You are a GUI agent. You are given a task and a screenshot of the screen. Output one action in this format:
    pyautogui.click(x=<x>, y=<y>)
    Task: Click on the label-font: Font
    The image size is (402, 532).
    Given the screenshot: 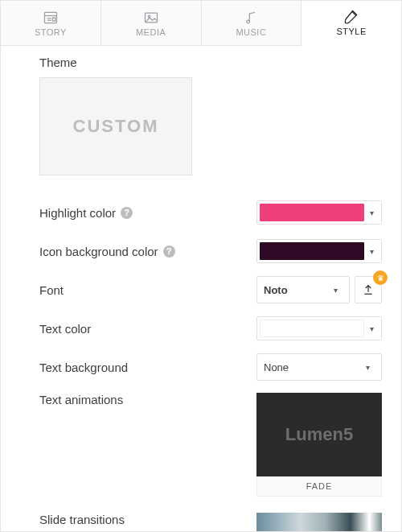 What is the action you would take?
    pyautogui.click(x=51, y=290)
    